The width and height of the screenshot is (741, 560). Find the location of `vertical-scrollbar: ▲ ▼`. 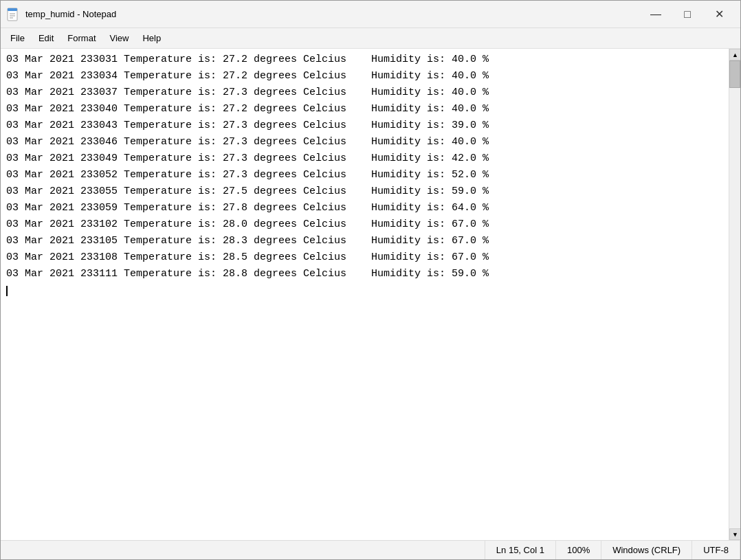

vertical-scrollbar: ▲ ▼ is located at coordinates (734, 294).